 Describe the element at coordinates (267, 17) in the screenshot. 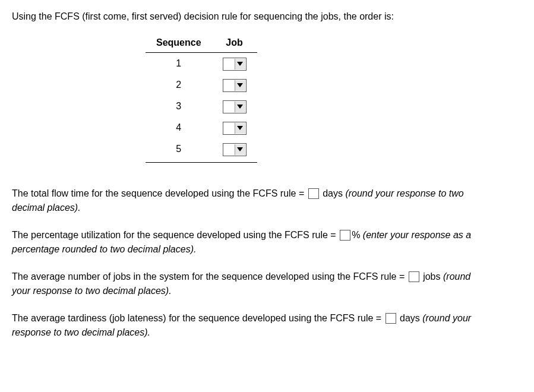

I see `intro-text: Using the FCFS (first come, first served…` at that location.